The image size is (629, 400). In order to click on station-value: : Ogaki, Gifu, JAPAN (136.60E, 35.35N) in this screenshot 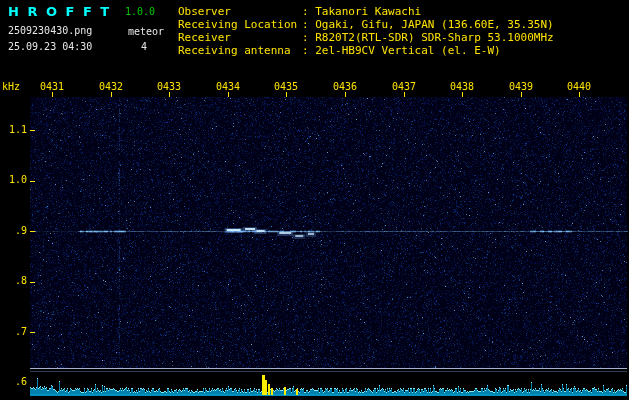, I will do `click(428, 24)`.